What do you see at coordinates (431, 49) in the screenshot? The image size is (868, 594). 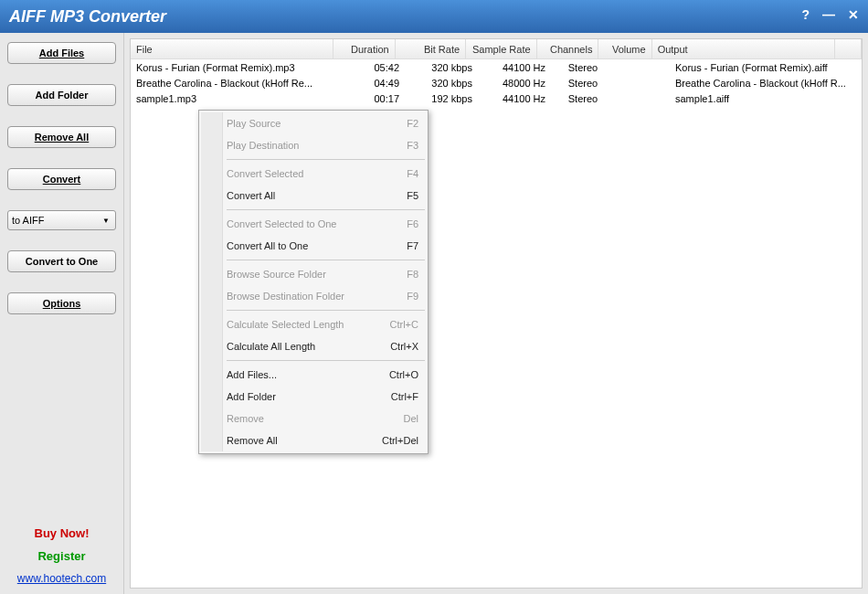 I see `col-bitrate: Bit Rate` at bounding box center [431, 49].